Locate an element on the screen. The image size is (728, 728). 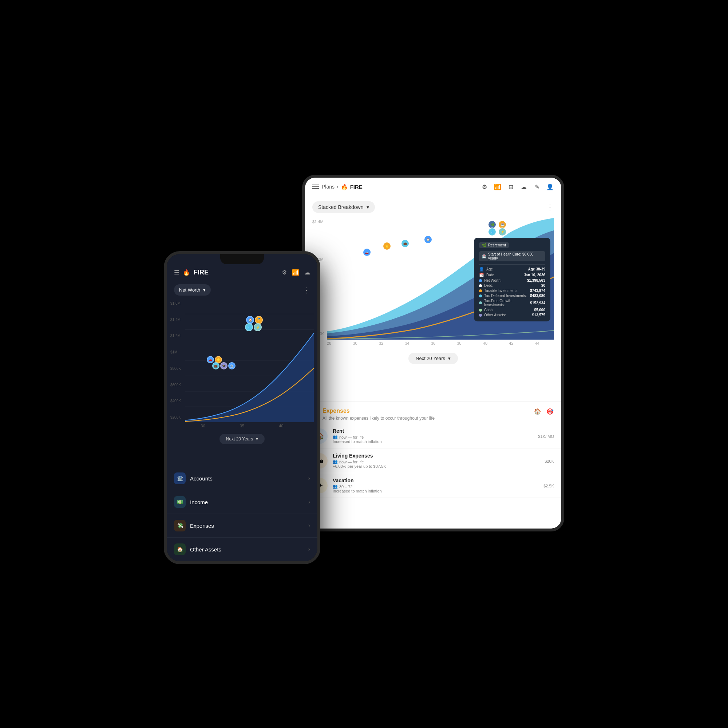
chart-tooltip: 🌿 Retirement 🏥 Start of Health Care: $8,… is located at coordinates (512, 280).